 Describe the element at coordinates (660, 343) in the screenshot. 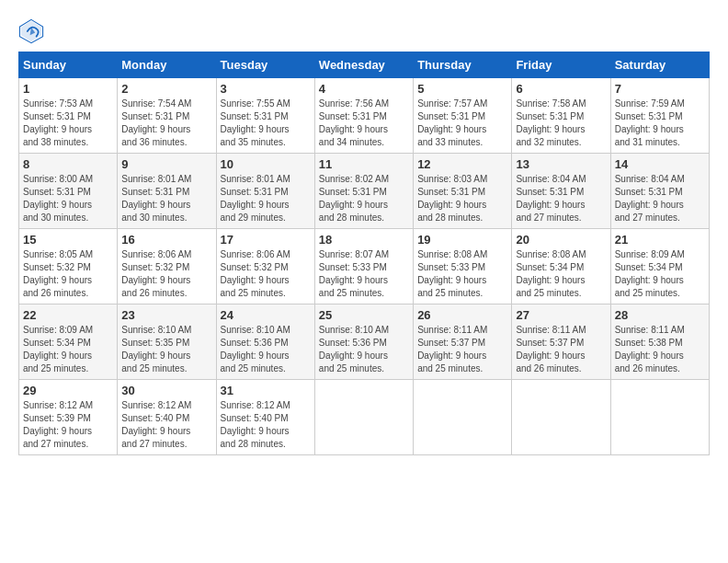

I see `sunset-text: Sunset: 5:38 PM` at that location.